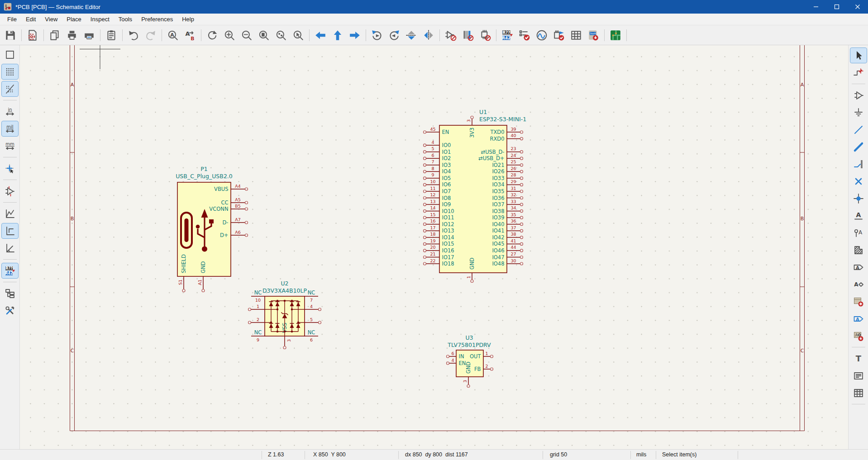  Describe the element at coordinates (320, 35) in the screenshot. I see `navigate-back-button` at that location.